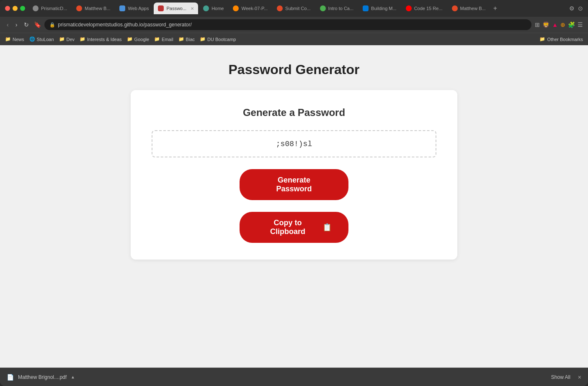  I want to click on tab-label-building: Building M..., so click(384, 8).